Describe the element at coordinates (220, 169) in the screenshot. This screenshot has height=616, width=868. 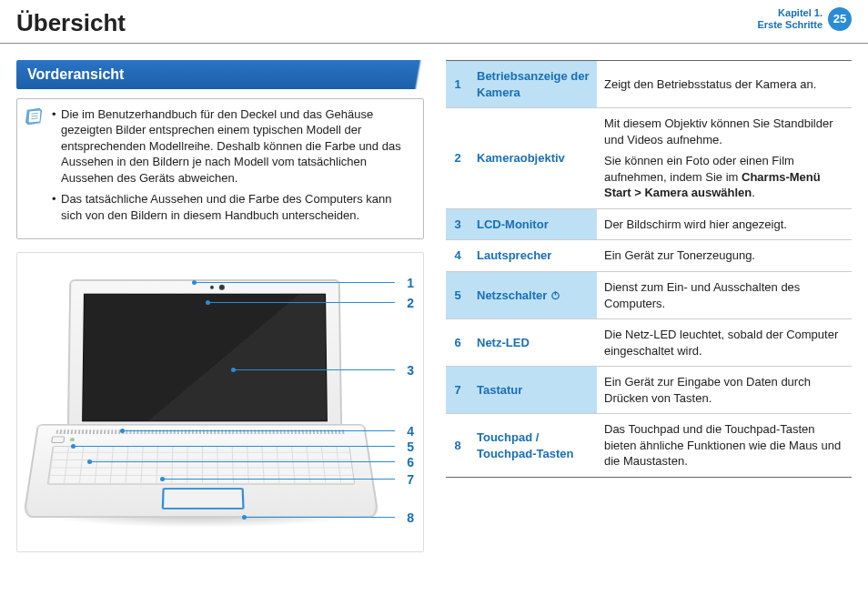
I see `note-box: Die im Benutzerhandbuch für den Deckel u…` at that location.